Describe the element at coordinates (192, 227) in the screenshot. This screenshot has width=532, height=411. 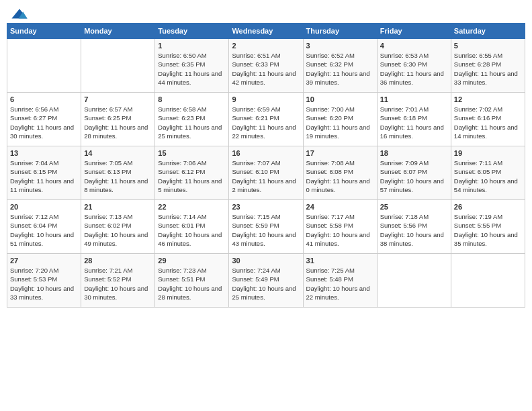
I see `calendar-cell: 22Sunrise: 7:14 AMSunset: 6:01 PMDayligh…` at that location.